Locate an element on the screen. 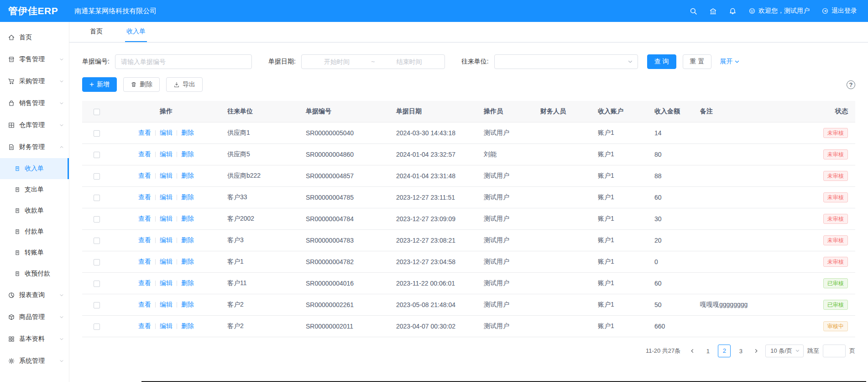  add-button: + 新增 is located at coordinates (99, 85).